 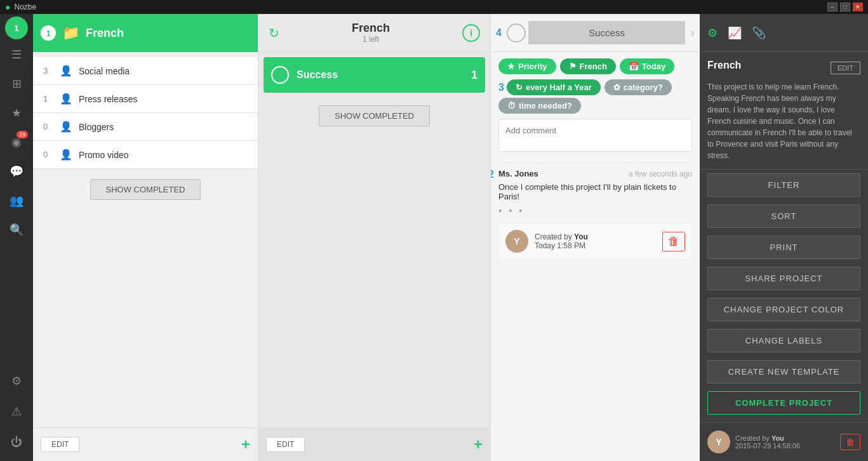 What do you see at coordinates (17, 442) in the screenshot?
I see `sidebar-item-power: ⏻` at bounding box center [17, 442].